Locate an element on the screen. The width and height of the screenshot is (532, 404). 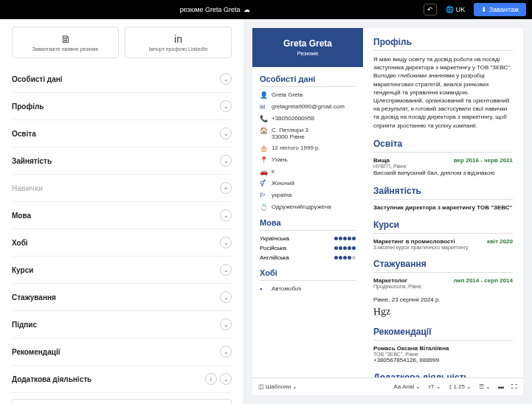
edu-heading: Освіта is located at coordinates (443, 146).